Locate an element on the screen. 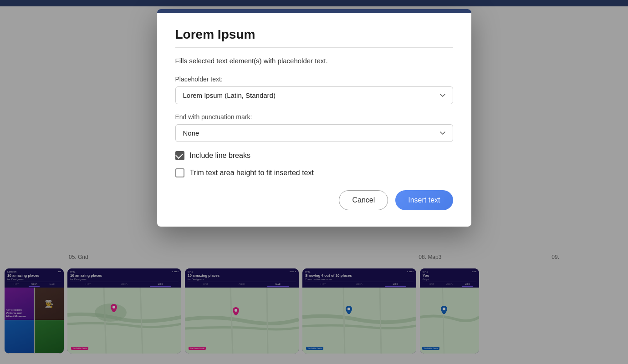 Image resolution: width=628 pixels, height=364 pixels. trim-text-checkbox is located at coordinates (180, 173).